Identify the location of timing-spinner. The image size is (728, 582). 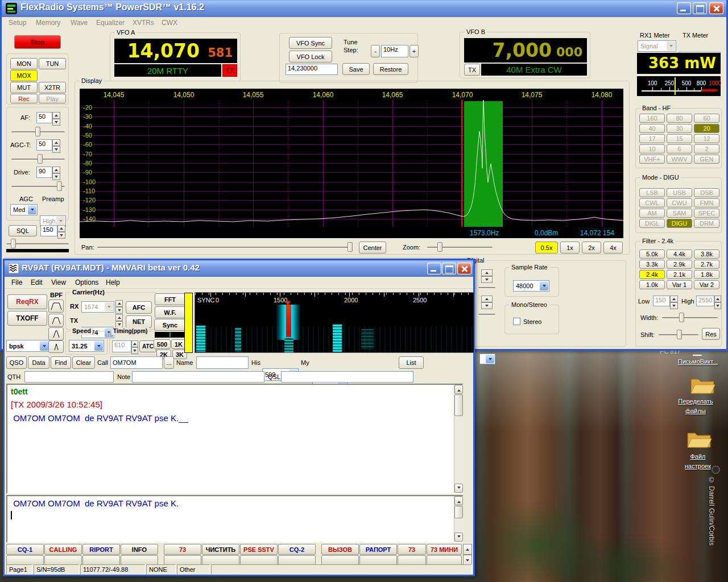
(135, 347).